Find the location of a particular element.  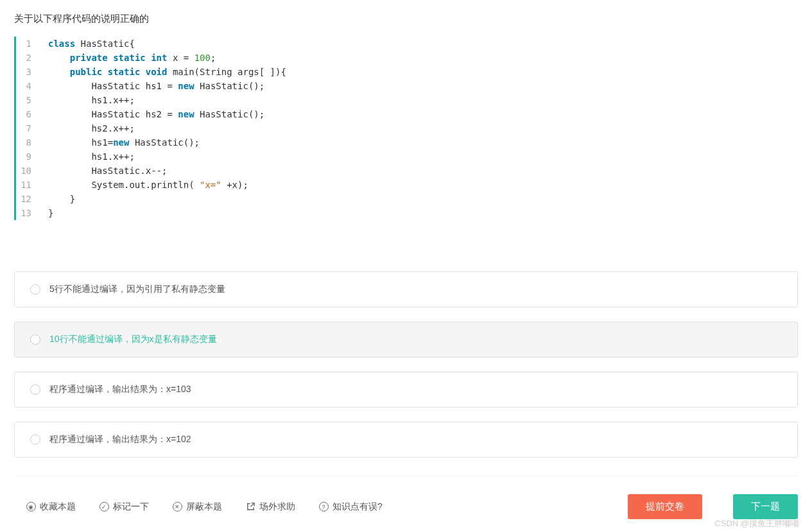

line-code: HasStatic hs1 = new HasStatic(); is located at coordinates (153, 86).